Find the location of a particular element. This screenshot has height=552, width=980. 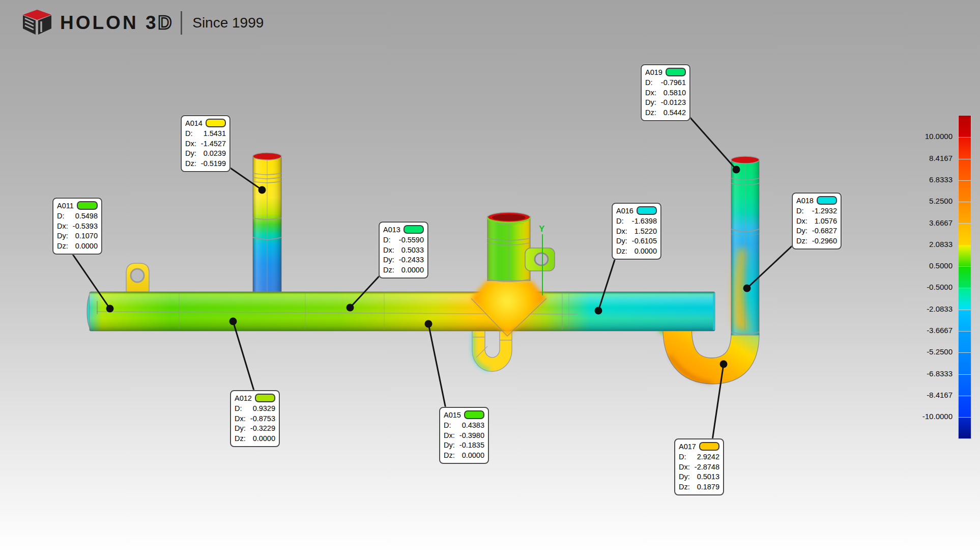

metric-value: -0.6827 is located at coordinates (824, 231).